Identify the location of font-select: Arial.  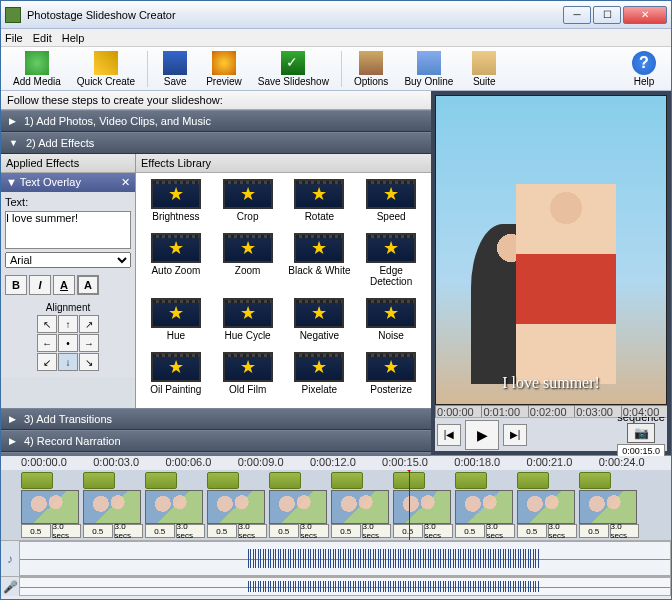
(68, 260).